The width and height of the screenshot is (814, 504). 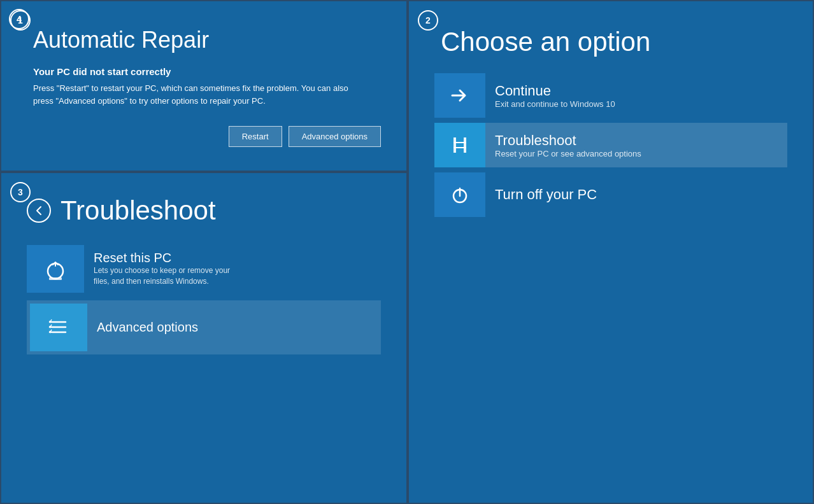 What do you see at coordinates (611, 95) in the screenshot?
I see `option-continue: Continue Exit and continue to Windows 10` at bounding box center [611, 95].